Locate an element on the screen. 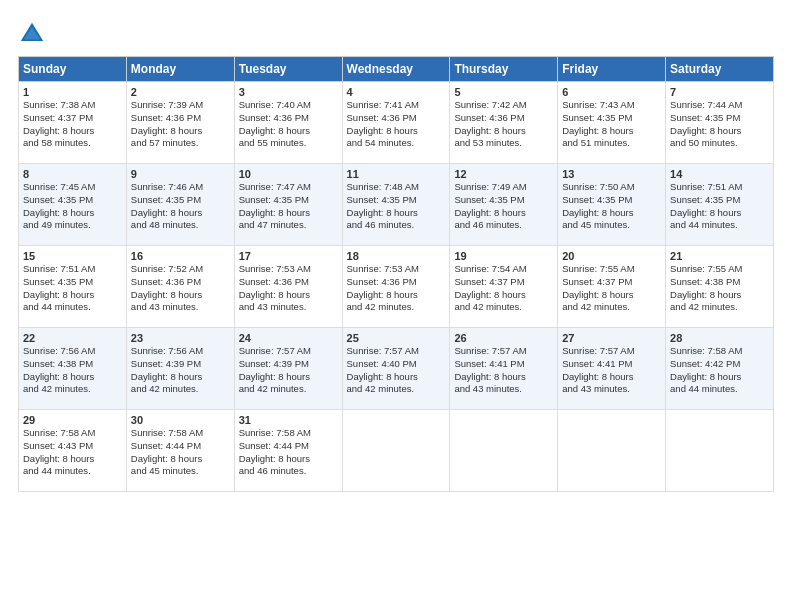  day-number: 18 is located at coordinates (396, 256).